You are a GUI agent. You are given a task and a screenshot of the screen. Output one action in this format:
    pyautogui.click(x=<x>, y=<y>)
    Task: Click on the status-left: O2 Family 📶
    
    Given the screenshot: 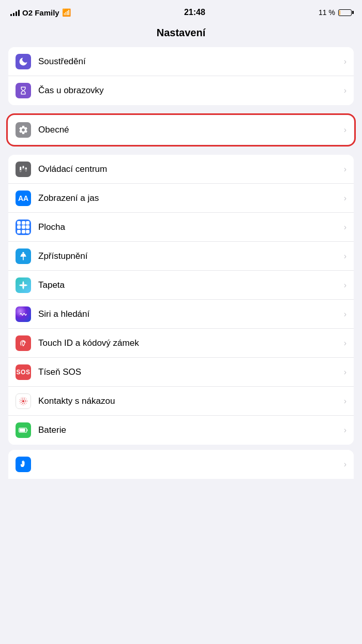 What is the action you would take?
    pyautogui.click(x=40, y=12)
    